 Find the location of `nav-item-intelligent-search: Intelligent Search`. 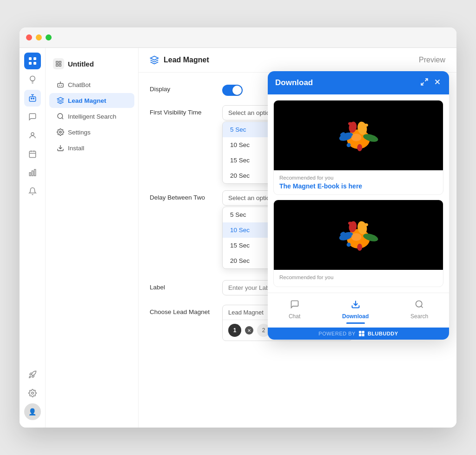

nav-item-intelligent-search: Intelligent Search is located at coordinates (92, 116).